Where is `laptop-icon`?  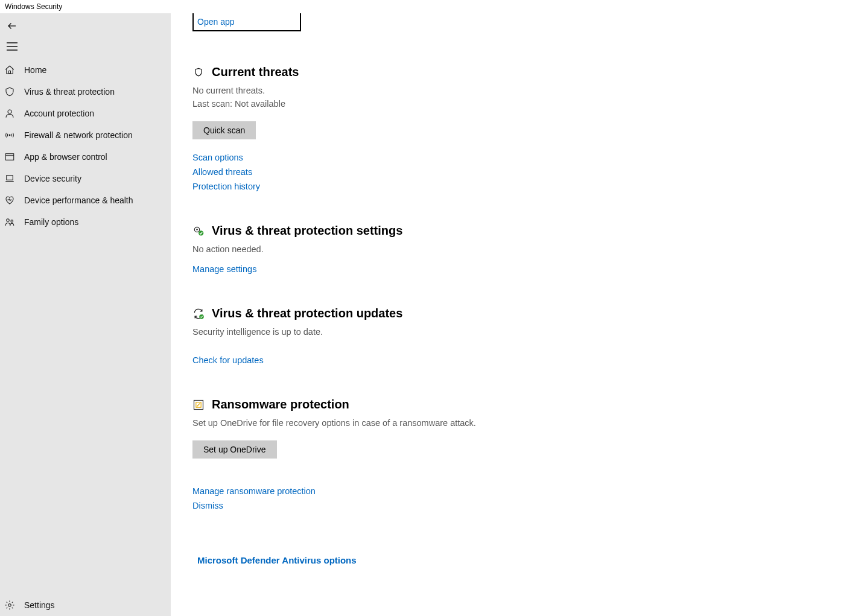
laptop-icon is located at coordinates (10, 179).